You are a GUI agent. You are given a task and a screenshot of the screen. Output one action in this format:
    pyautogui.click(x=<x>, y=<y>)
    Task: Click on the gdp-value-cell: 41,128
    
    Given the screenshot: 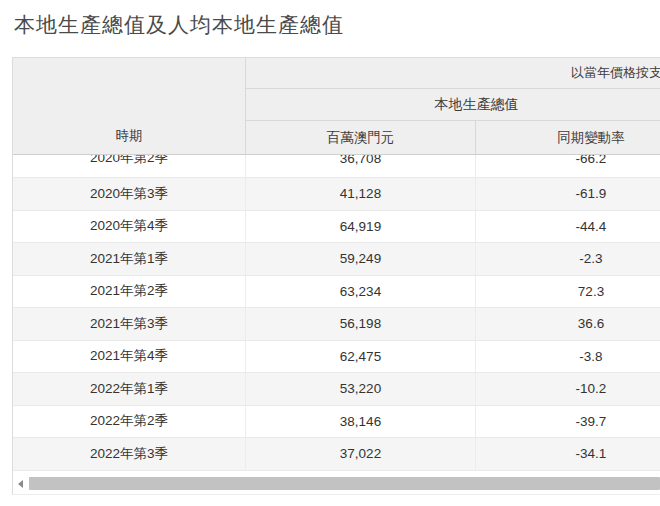 What is the action you would take?
    pyautogui.click(x=361, y=194)
    